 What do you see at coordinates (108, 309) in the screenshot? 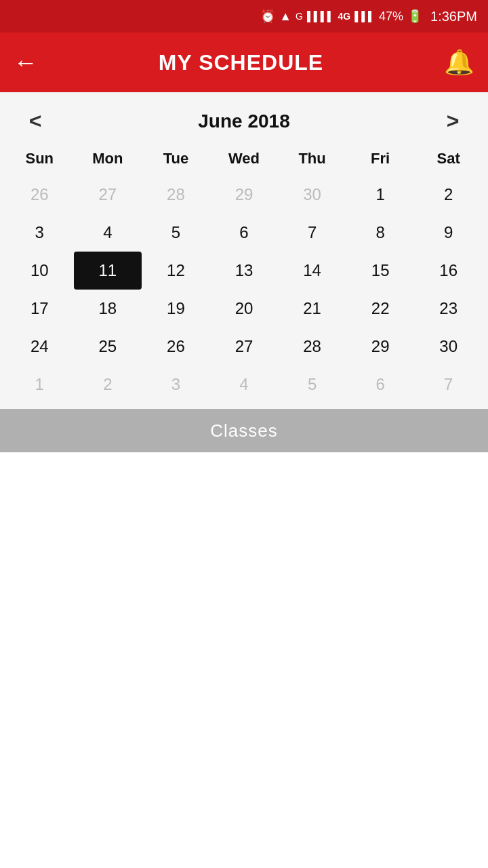
I see `calendar-day: 18` at bounding box center [108, 309].